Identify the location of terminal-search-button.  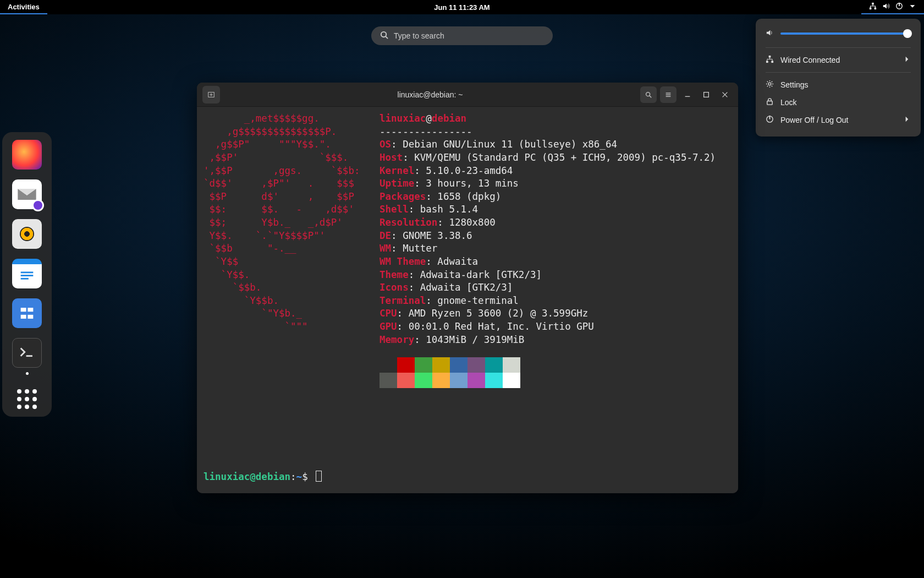
(648, 95).